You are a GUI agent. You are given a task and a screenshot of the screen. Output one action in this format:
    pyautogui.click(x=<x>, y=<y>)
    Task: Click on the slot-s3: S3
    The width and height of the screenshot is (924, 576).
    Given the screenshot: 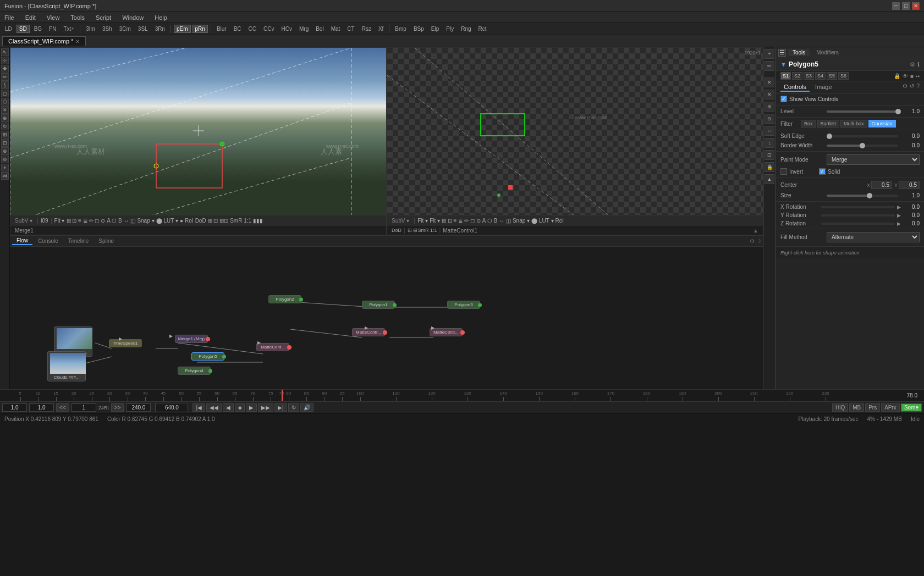 What is the action you would take?
    pyautogui.click(x=809, y=76)
    